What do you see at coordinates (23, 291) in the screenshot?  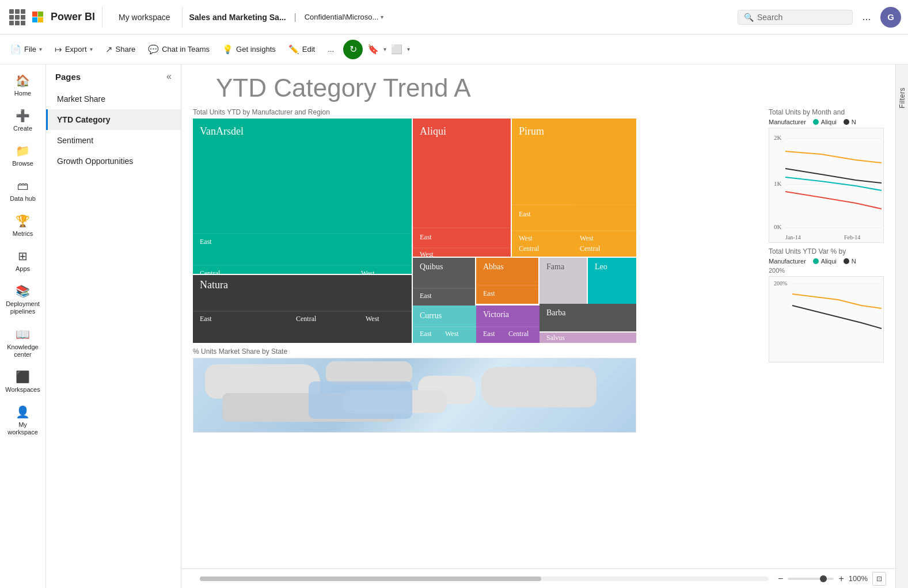 I see `deployment-icon: 📚` at bounding box center [23, 291].